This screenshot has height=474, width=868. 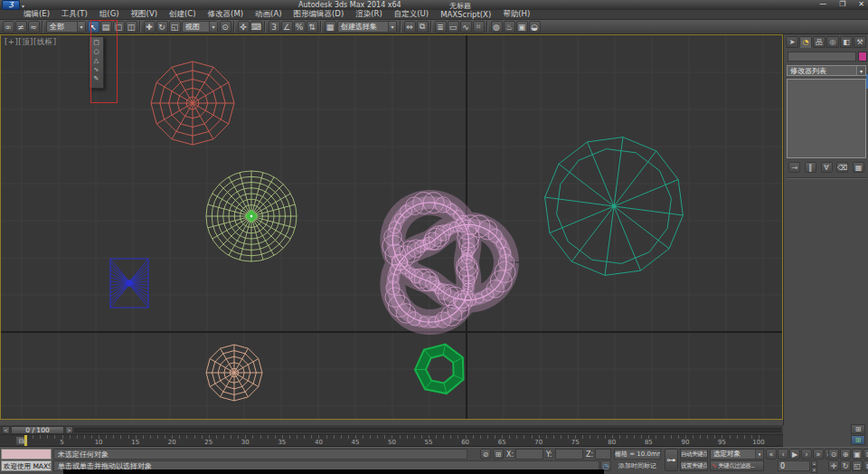 What do you see at coordinates (331, 27) in the screenshot?
I see `edit-named-selection-sets-icon: ▦` at bounding box center [331, 27].